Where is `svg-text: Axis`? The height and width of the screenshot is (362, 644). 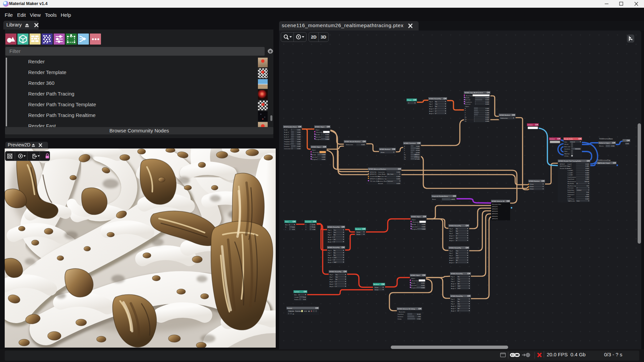
svg-text: Axis is located at coordinates (296, 295).